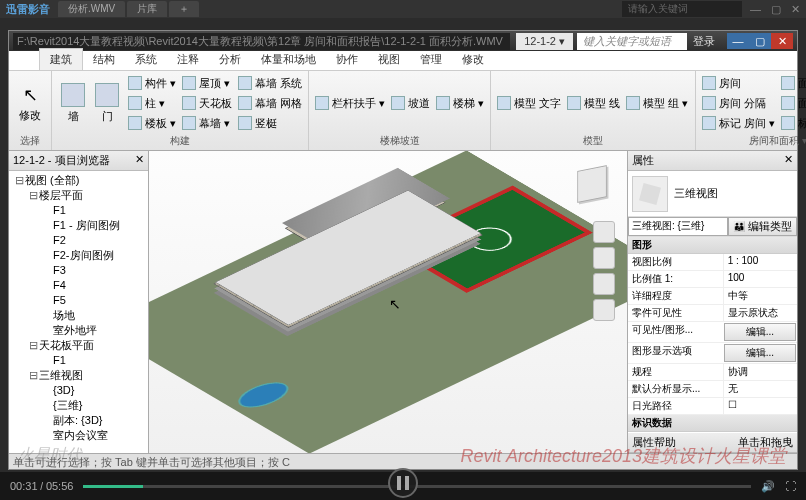  What do you see at coordinates (782, 41) in the screenshot?
I see `app-close-icon: ✕` at bounding box center [782, 41].